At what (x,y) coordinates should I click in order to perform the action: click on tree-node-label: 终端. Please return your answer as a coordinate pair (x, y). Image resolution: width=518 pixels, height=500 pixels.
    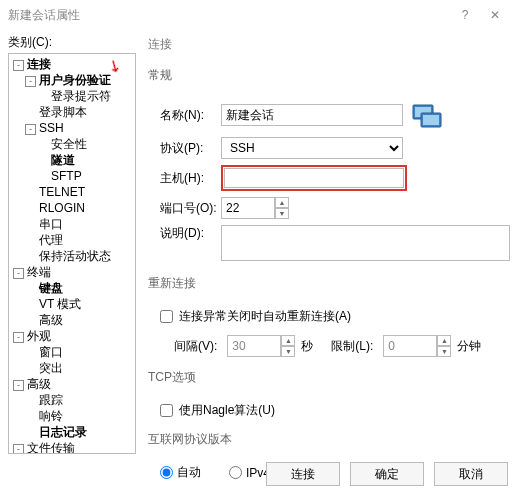
    Looking at the image, I should click on (39, 272).